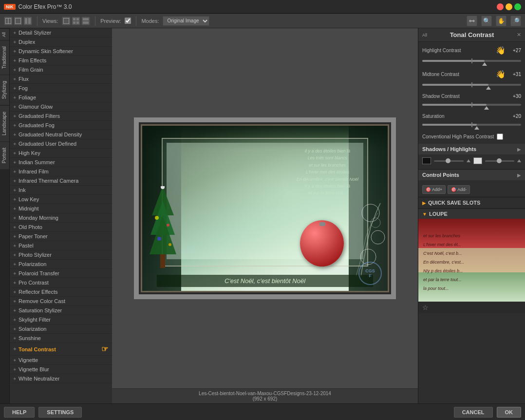  Describe the element at coordinates (500, 161) in the screenshot. I see `highlight-slider` at that location.